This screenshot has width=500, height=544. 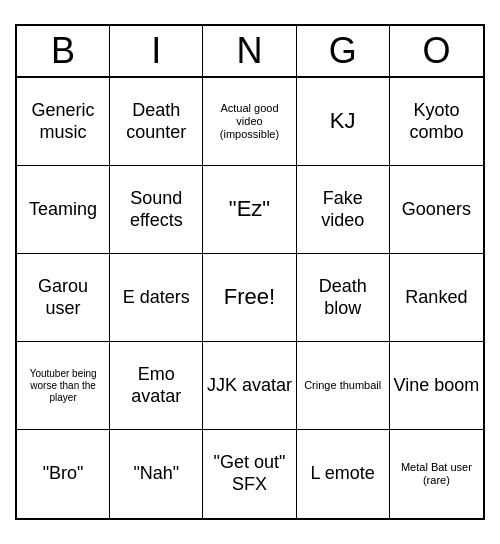 I want to click on cell-text-10: Garou user, so click(x=63, y=298).